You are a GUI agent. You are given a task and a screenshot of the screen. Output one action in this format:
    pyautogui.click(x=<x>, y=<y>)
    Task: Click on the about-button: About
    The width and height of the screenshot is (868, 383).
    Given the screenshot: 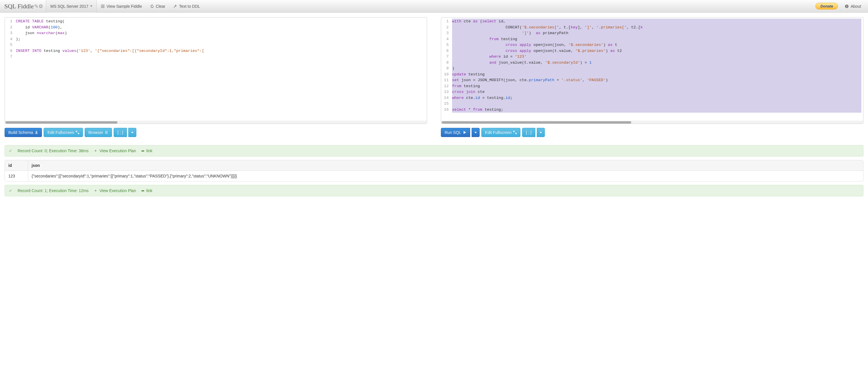 What is the action you would take?
    pyautogui.click(x=853, y=6)
    